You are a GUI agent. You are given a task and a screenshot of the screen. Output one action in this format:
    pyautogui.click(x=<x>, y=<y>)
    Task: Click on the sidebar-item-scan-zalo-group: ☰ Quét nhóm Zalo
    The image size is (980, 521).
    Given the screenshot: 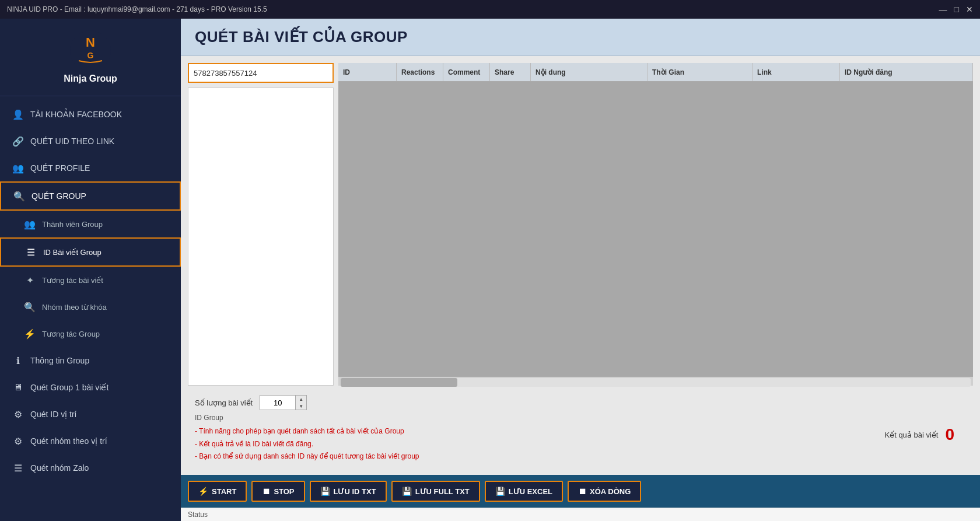 What is the action you would take?
    pyautogui.click(x=90, y=468)
    